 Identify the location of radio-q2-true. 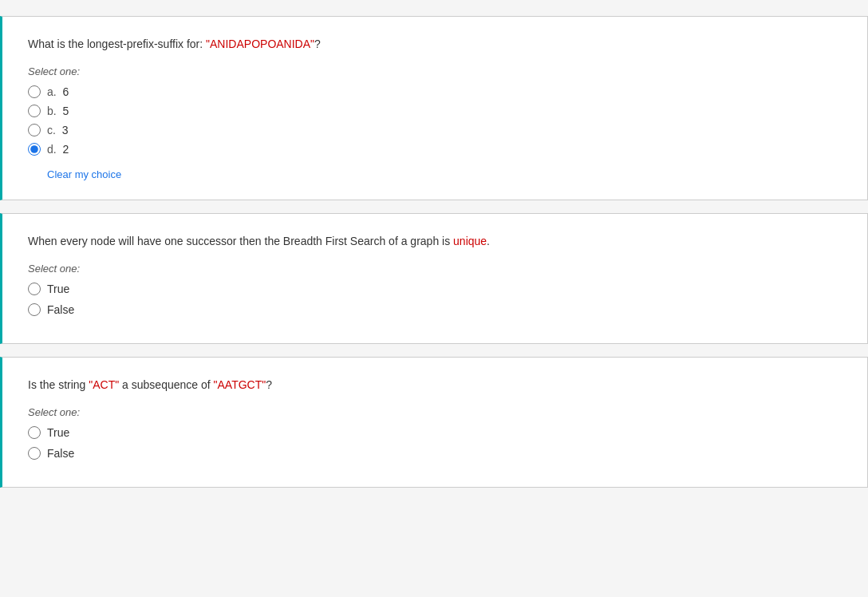
(34, 289).